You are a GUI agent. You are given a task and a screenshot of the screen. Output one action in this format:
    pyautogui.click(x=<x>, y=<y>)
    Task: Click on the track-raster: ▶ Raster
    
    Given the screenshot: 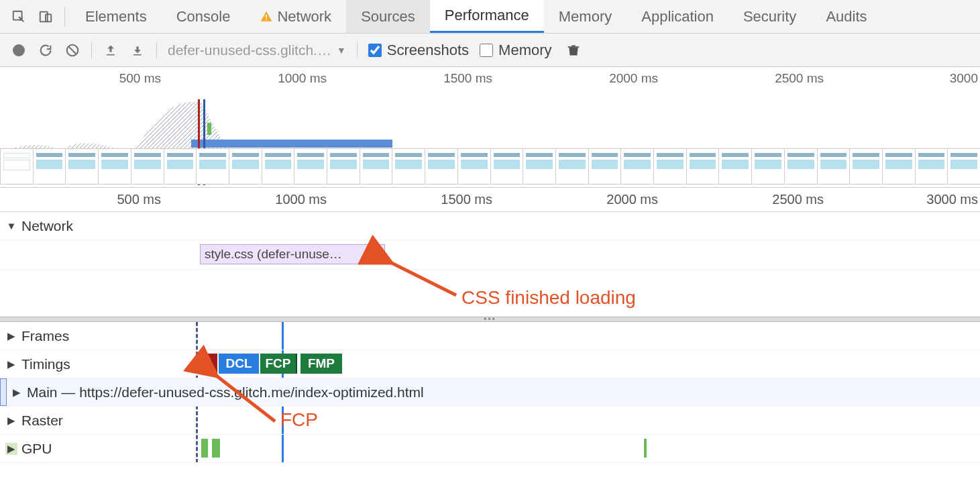 What is the action you would take?
    pyautogui.click(x=490, y=421)
    